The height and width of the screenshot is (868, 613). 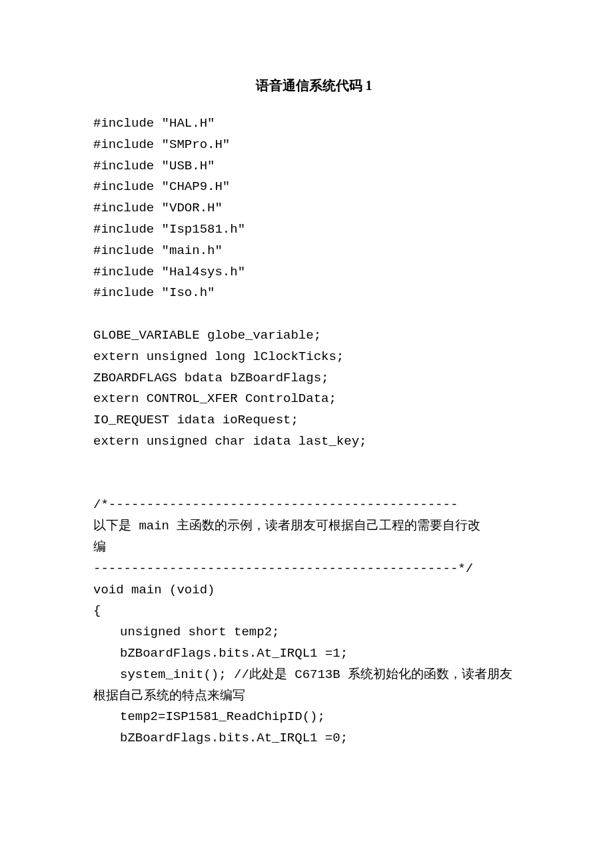 What do you see at coordinates (314, 273) in the screenshot?
I see `include-line: #include "Hal4sys.h"` at bounding box center [314, 273].